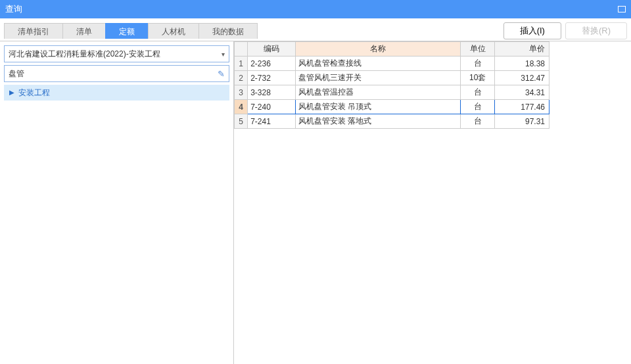  What do you see at coordinates (378, 49) in the screenshot?
I see `header-name: 名称` at bounding box center [378, 49].